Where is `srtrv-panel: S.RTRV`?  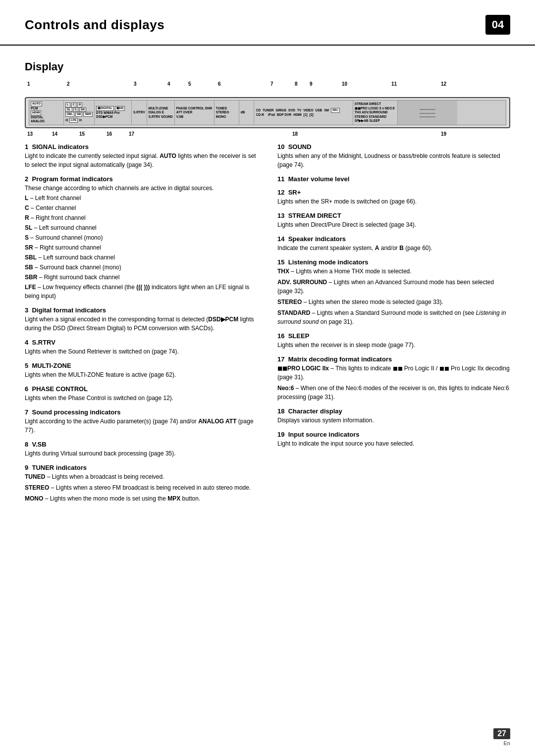
srtrv-panel: S.RTRV is located at coordinates (140, 113).